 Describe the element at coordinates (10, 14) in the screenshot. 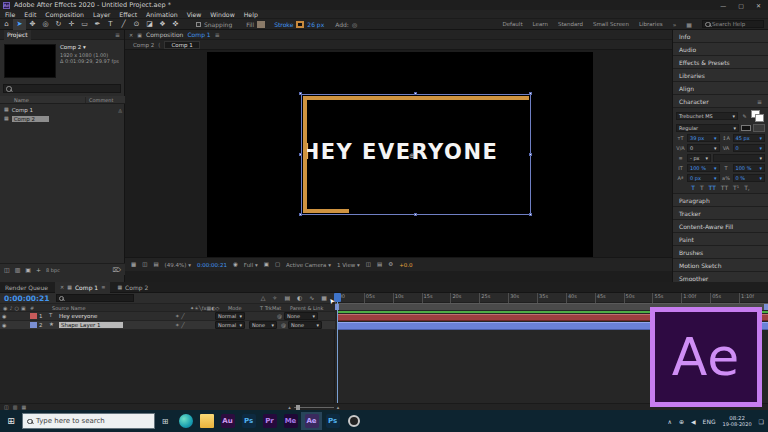

I see `menu-item: File` at that location.